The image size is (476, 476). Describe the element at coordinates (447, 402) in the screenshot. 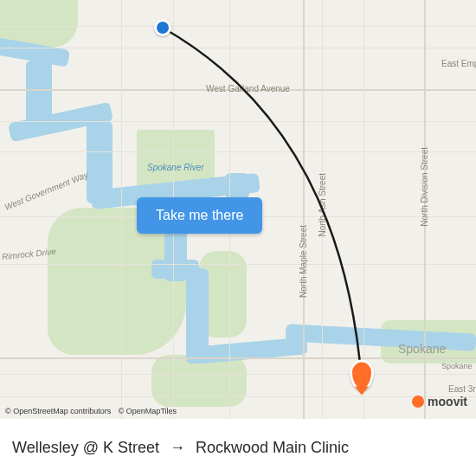

I see `moovit-logo-text: moovit` at that location.